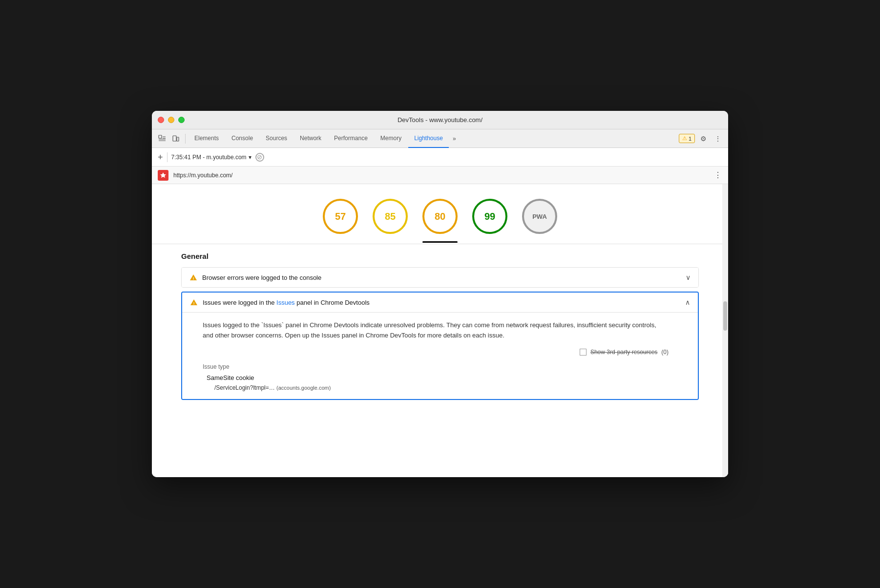 Image resolution: width=880 pixels, height=588 pixels. I want to click on toolbar: + 7:35:41 PM - m.youtube.com ▾ ⊘, so click(440, 157).